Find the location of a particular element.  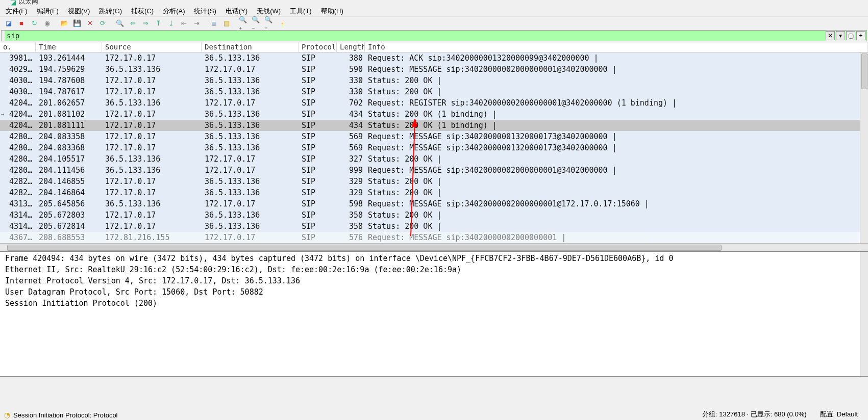

packet-row: 4313…205.64585636.5.133.136172.17.0.17SI… is located at coordinates (434, 204).